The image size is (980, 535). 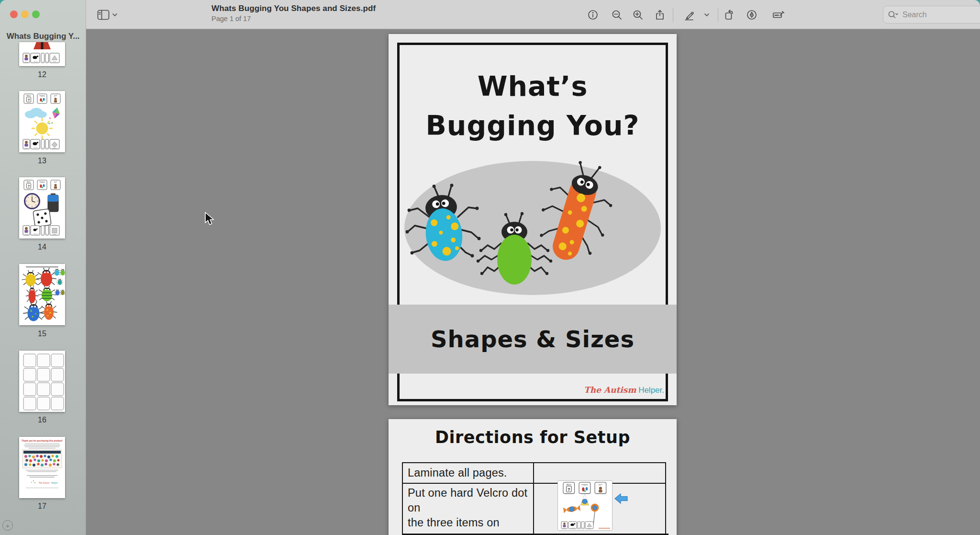 What do you see at coordinates (36, 14) in the screenshot?
I see `zoom-window-button` at bounding box center [36, 14].